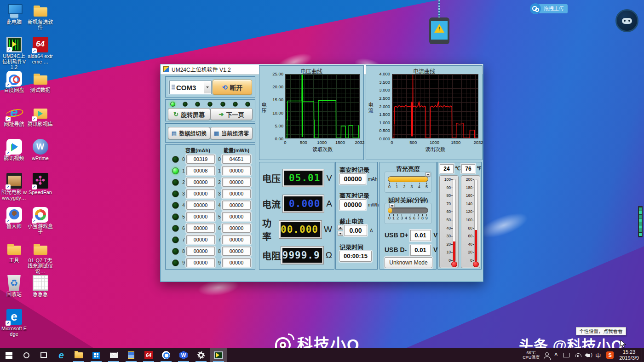  I want to click on status-led-row, so click(210, 104).